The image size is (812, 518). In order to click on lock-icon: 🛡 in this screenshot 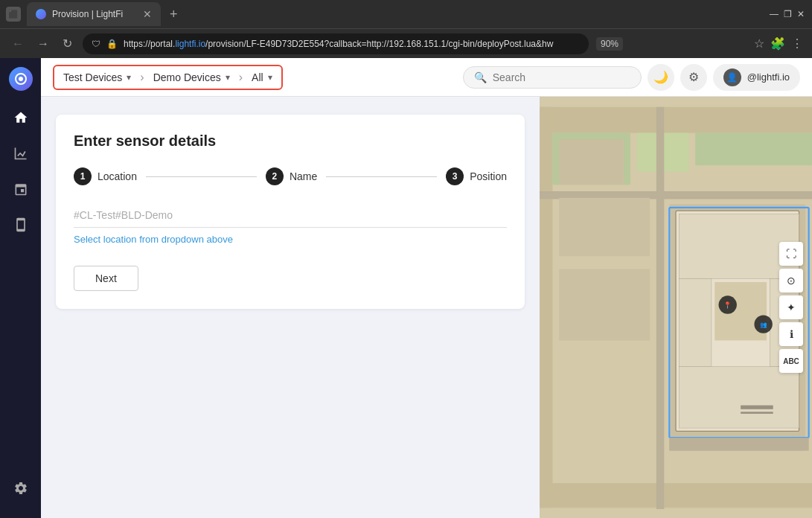, I will do `click(96, 44)`.